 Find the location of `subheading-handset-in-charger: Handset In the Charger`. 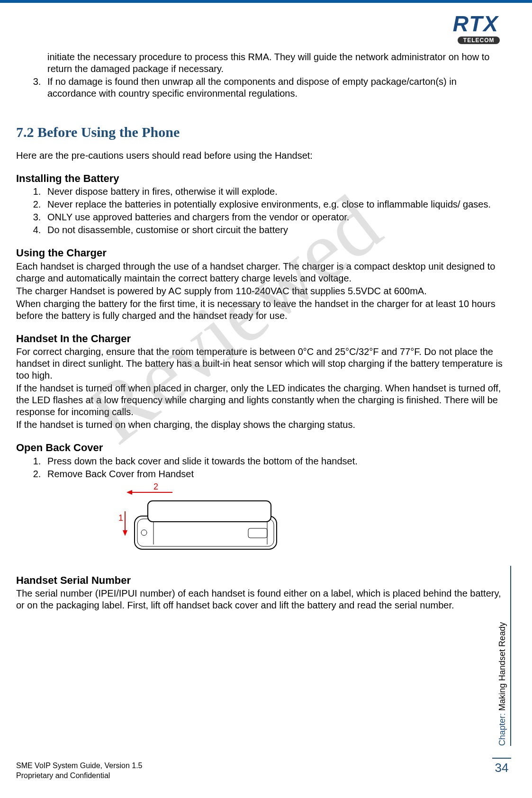

subheading-handset-in-charger: Handset In the Charger is located at coordinates (261, 339).